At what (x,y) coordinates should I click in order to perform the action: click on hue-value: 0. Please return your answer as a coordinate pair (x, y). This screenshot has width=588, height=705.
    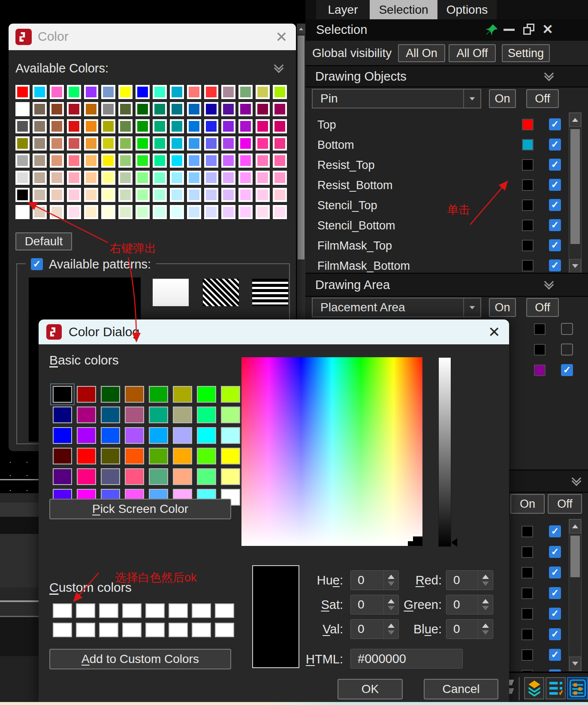
    Looking at the image, I should click on (367, 580).